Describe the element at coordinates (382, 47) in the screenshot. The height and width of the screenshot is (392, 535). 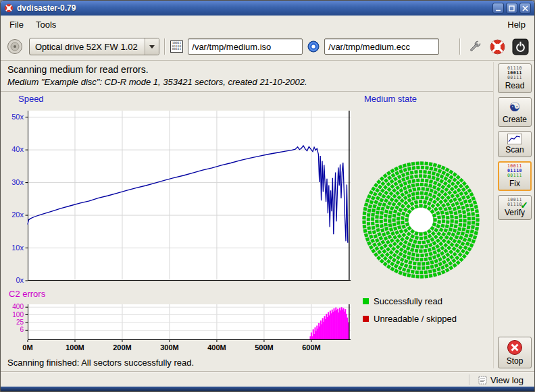
I see `ecc-path-input` at that location.